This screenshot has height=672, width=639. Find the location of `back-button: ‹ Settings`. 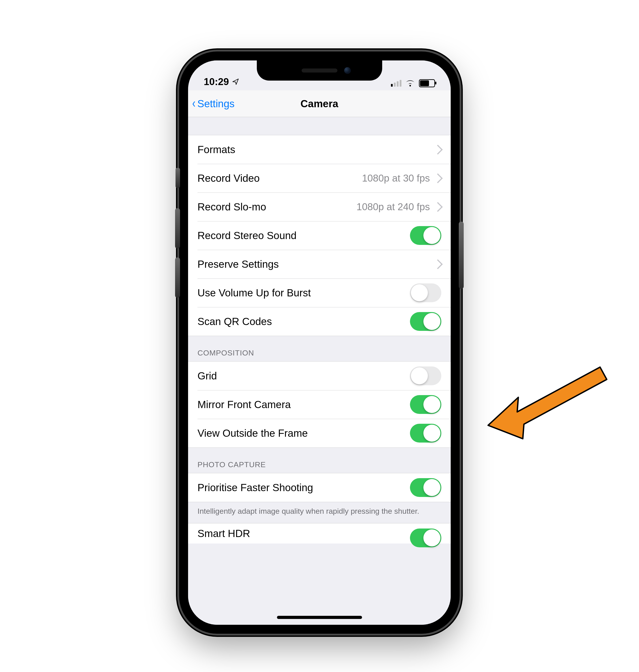

back-button: ‹ Settings is located at coordinates (213, 104).